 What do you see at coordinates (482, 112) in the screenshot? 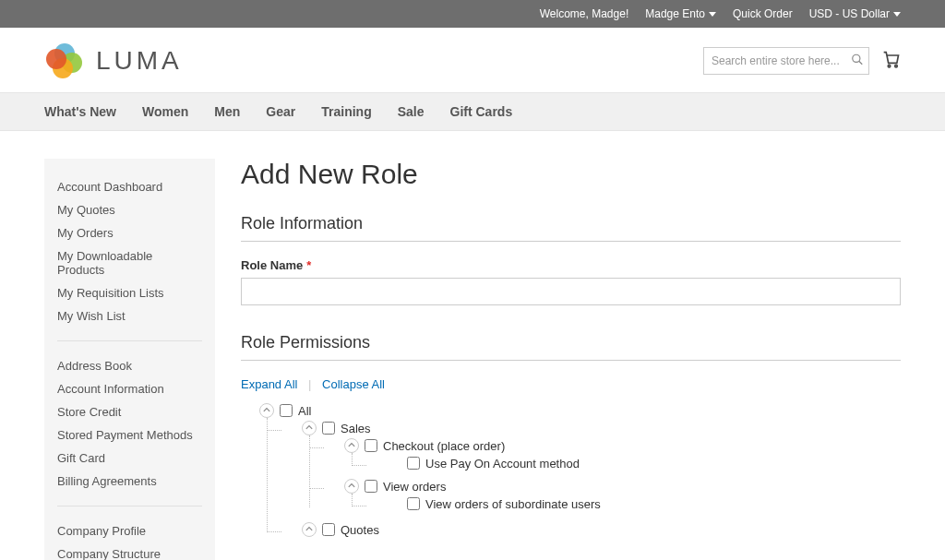
I see `nav-gift-cards: Gift Cards` at bounding box center [482, 112].